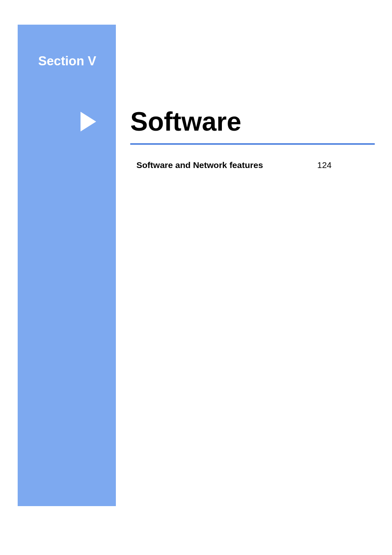 Image resolution: width=392 pixels, height=555 pixels. What do you see at coordinates (200, 165) in the screenshot?
I see `toc-entry-label: Software and Network features` at bounding box center [200, 165].